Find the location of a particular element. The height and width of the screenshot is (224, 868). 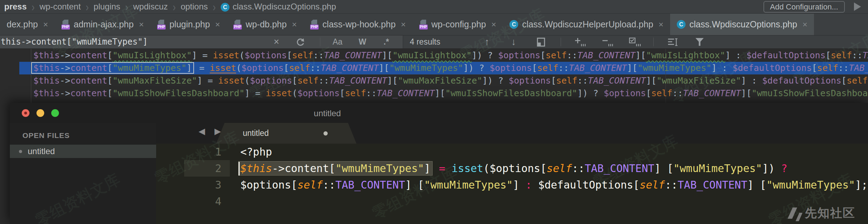

code-token: $defaultOptions is located at coordinates (772, 68).